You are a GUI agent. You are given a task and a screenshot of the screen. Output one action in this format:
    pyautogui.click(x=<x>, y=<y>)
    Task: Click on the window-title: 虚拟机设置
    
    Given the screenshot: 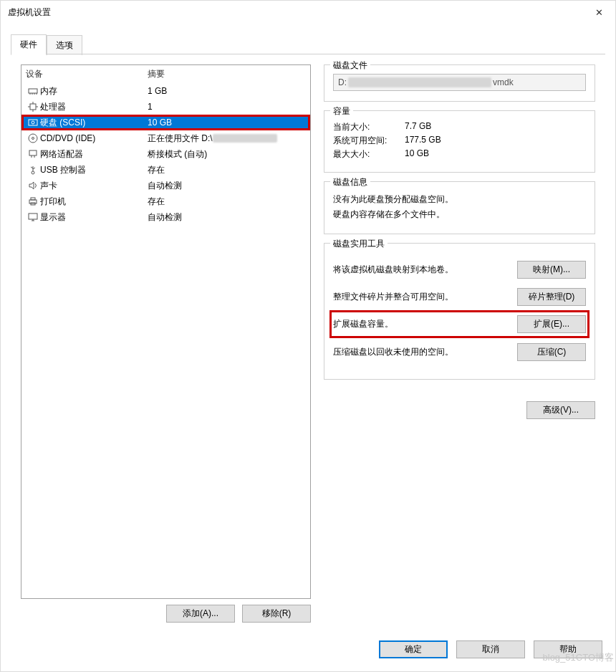 What is the action you would take?
    pyautogui.click(x=295, y=13)
    